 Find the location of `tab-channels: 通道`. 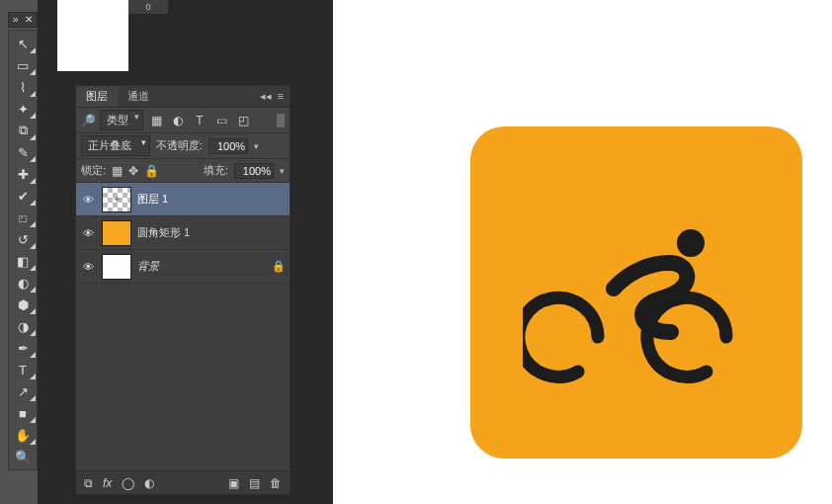

tab-channels: 通道 is located at coordinates (138, 97).